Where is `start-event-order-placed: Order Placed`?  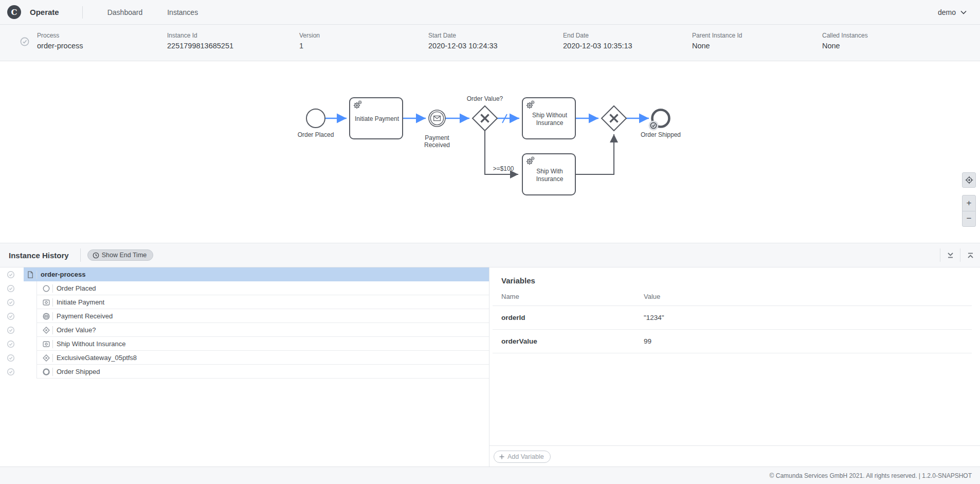 start-event-order-placed: Order Placed is located at coordinates (316, 123).